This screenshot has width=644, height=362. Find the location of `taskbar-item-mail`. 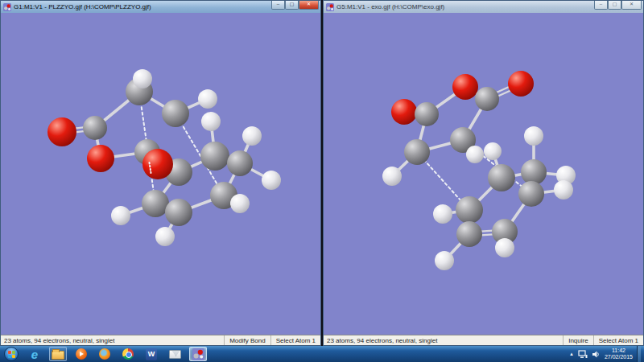

taskbar-item-mail is located at coordinates (175, 354).